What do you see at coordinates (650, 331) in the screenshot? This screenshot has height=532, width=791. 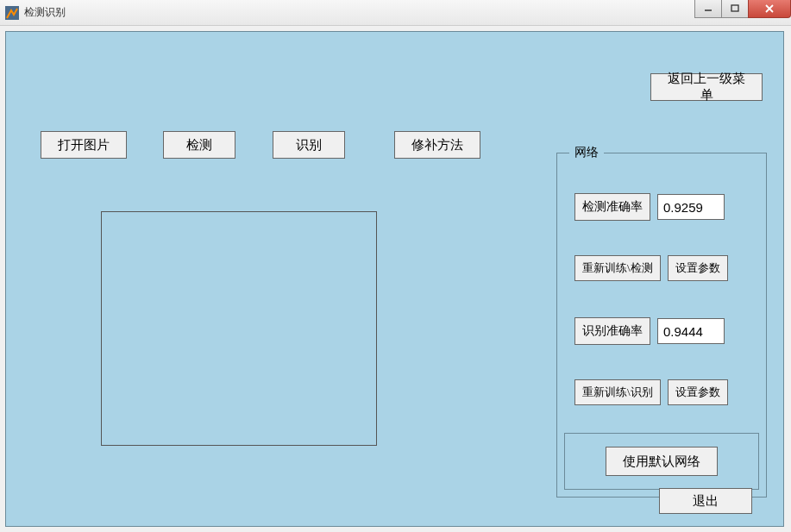 I see `recognize-accuracy-row: 识别准确率` at bounding box center [650, 331].